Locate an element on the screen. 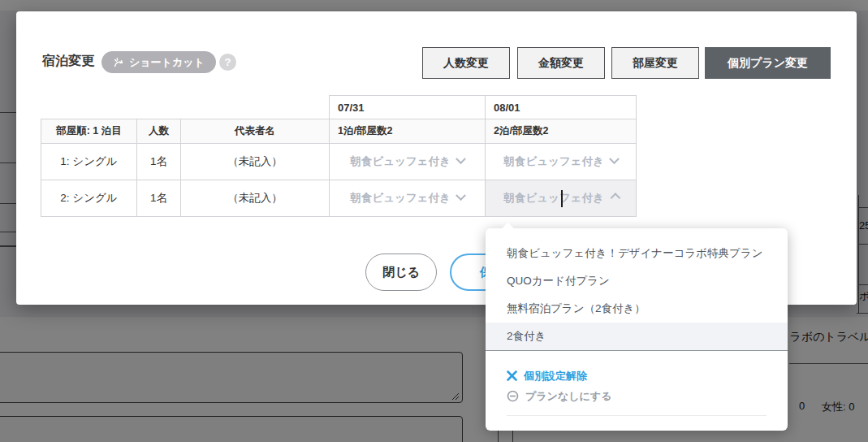 Image resolution: width=868 pixels, height=442 pixels. clear-individual-setting-action: 個別設定解除 is located at coordinates (637, 375).